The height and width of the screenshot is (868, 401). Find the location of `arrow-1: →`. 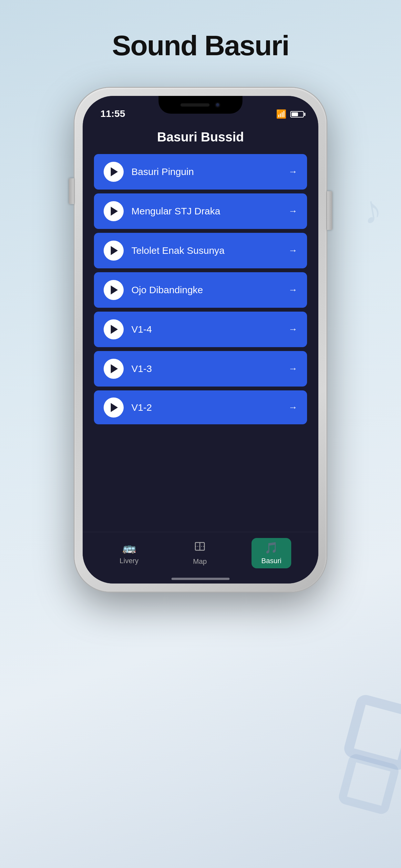

arrow-1: → is located at coordinates (293, 172).